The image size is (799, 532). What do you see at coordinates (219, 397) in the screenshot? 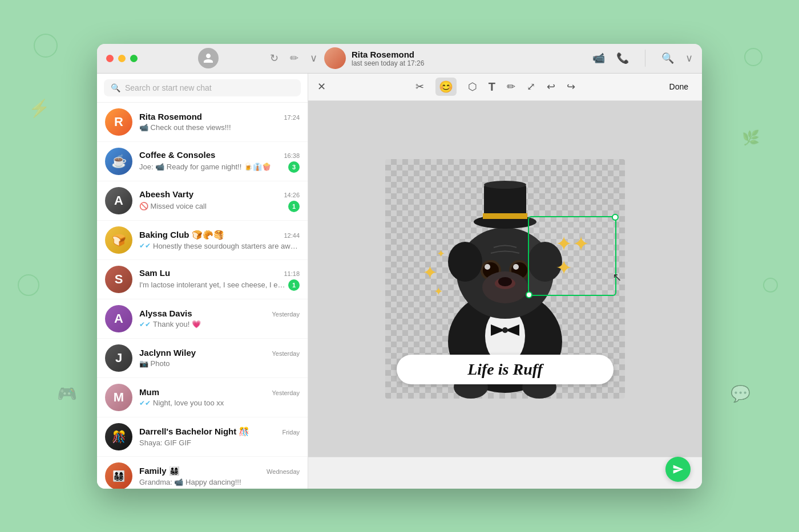
I see `chat-details-mum: Mum Yesterday ✔✔ Night, love you too xx` at bounding box center [219, 397].